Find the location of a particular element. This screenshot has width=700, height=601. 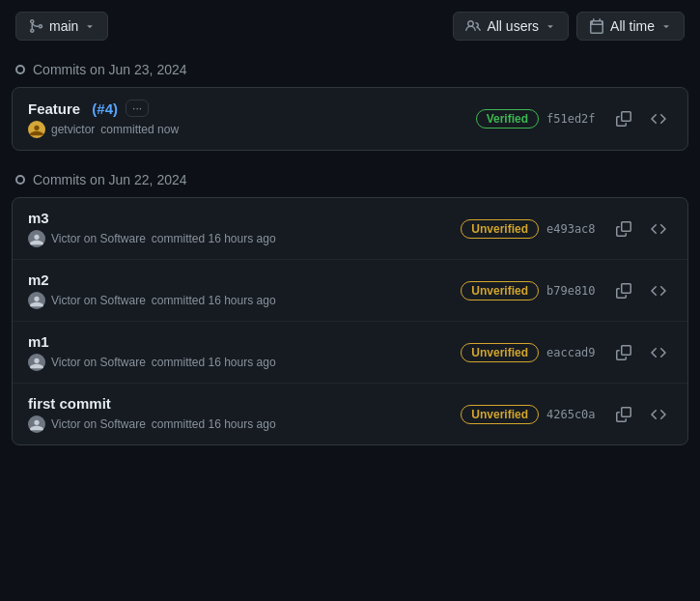

commit-title-text-m1: m1 is located at coordinates (39, 342).